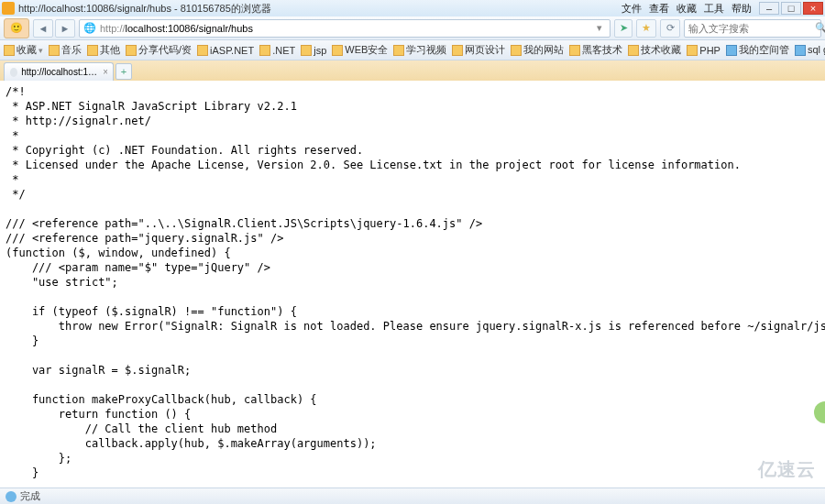 This screenshot has height=504, width=825. What do you see at coordinates (412, 50) in the screenshot?
I see `bookmarks-bar: 收藏▾ 音乐 其他 分享代码/资 iASP.NET .NET jsp WEB安全…` at bounding box center [412, 50].